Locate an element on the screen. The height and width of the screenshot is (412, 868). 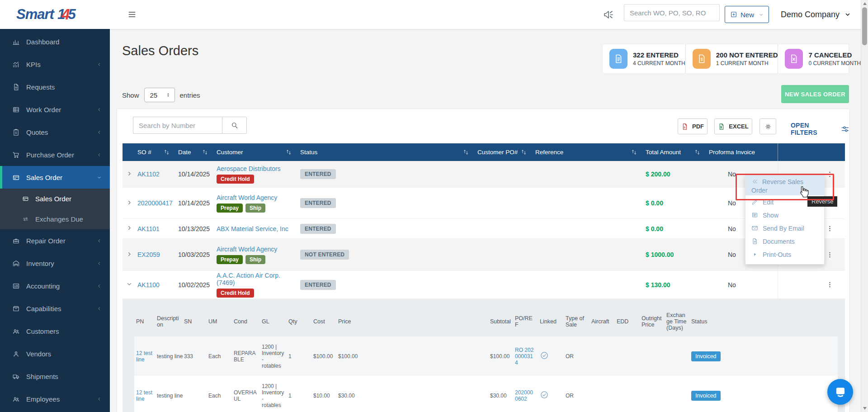
sidebar-item-accounting: $Accounting is located at coordinates (55, 286).